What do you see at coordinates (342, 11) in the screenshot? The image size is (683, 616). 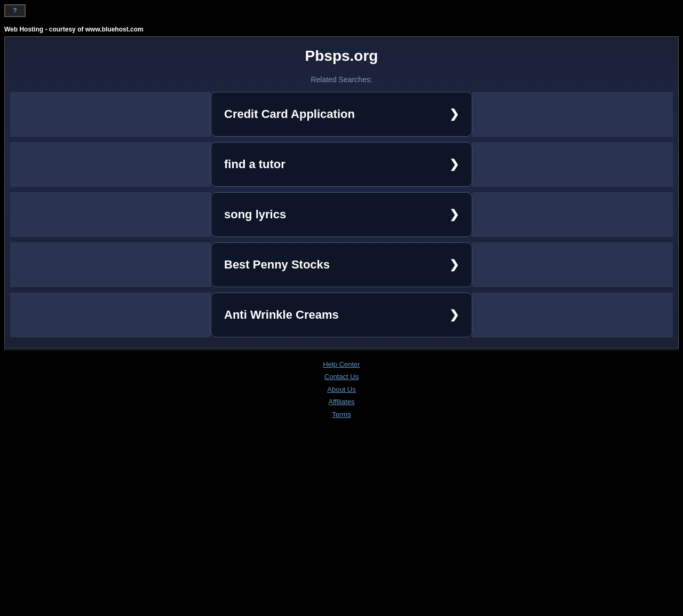 I see `top-bar: ?` at bounding box center [342, 11].